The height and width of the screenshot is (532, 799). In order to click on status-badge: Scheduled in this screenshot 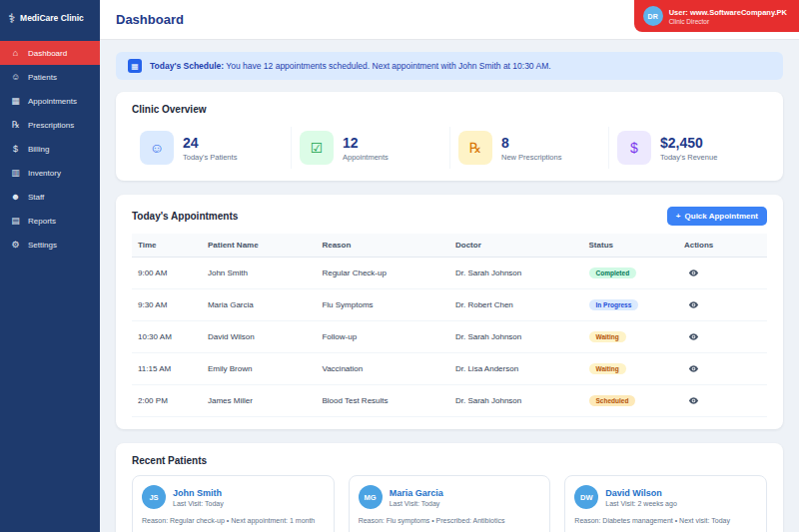, I will do `click(613, 401)`.